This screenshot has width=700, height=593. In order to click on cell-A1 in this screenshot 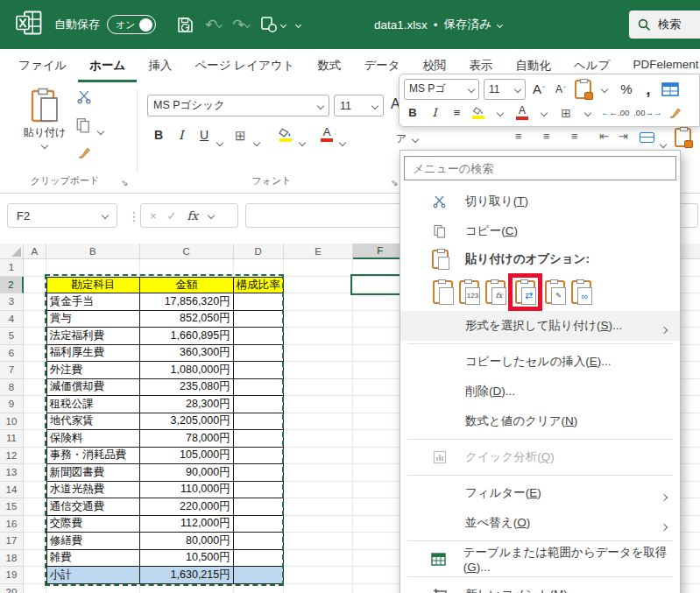, I will do `click(35, 268)`.